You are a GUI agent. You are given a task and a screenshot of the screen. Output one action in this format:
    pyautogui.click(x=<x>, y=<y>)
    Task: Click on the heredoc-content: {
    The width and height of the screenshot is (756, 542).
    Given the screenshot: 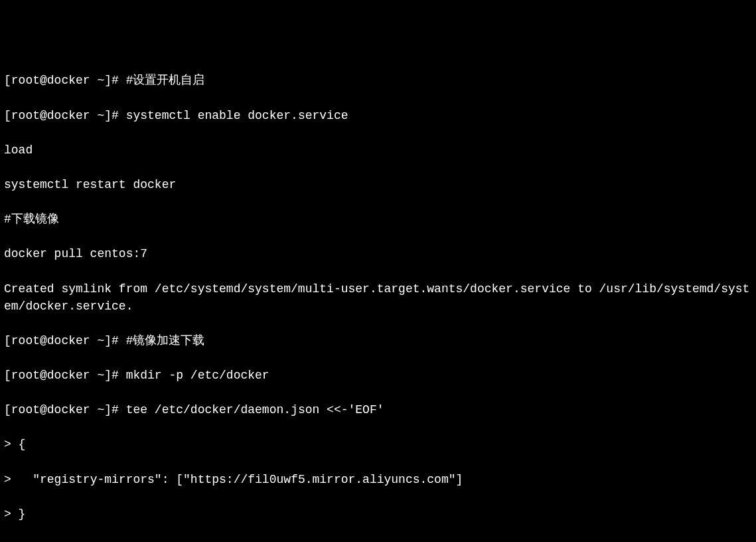 What is the action you would take?
    pyautogui.click(x=23, y=444)
    